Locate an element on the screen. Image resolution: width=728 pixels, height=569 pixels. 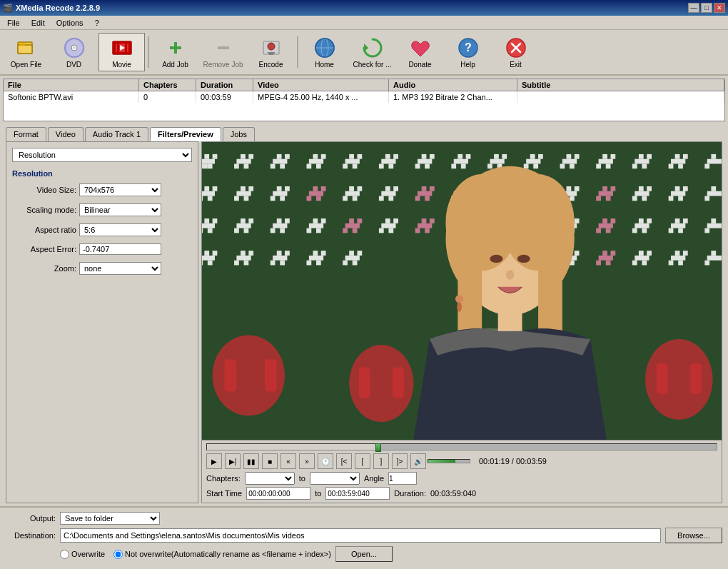
encode-icon is located at coordinates (271, 48).